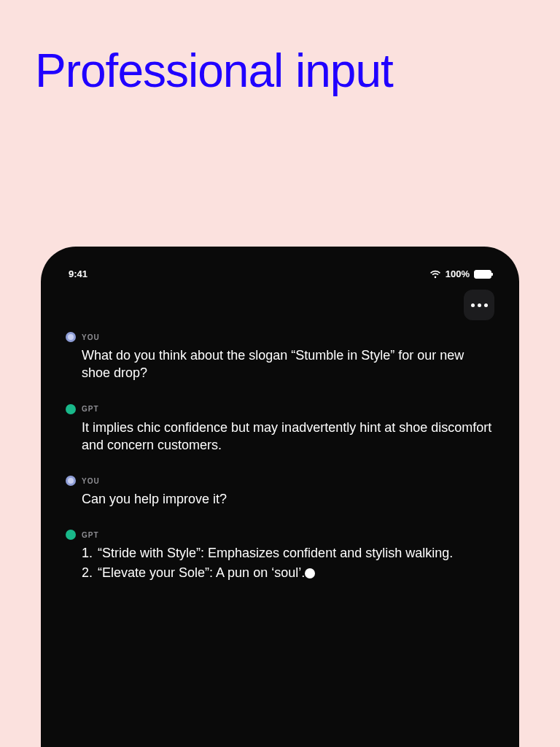 The width and height of the screenshot is (560, 747). Describe the element at coordinates (78, 274) in the screenshot. I see `status-time: 9:41` at that location.